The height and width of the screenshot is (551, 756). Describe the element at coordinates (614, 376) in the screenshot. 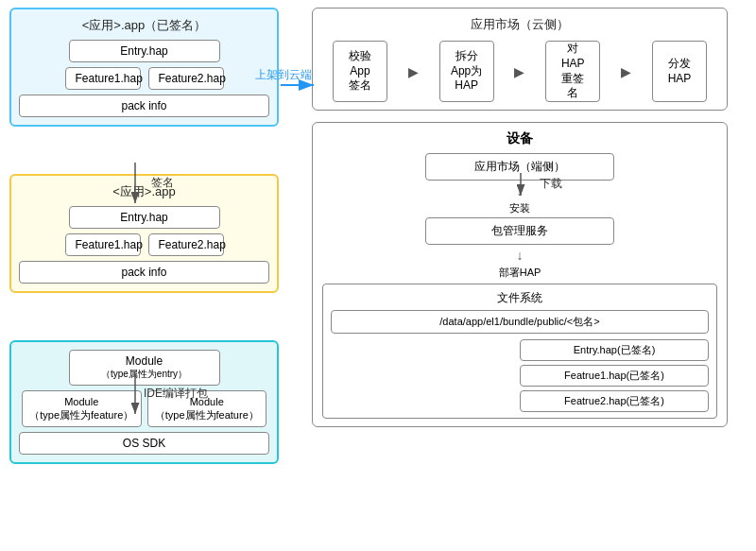

I see `fs-file-feature1: Featrue1.hap(已签名)` at that location.